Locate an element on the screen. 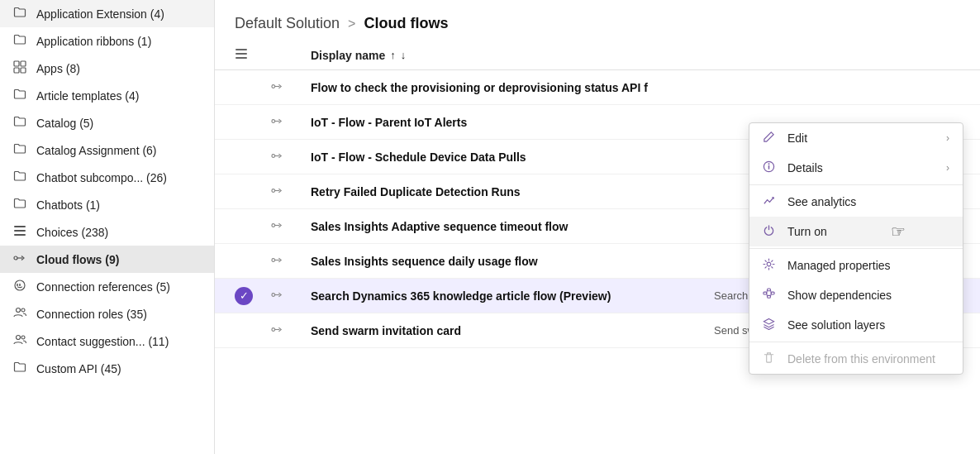 Image resolution: width=980 pixels, height=454 pixels. context-menu: Edit›Details›See analyticsTurn onManaged… is located at coordinates (856, 248).